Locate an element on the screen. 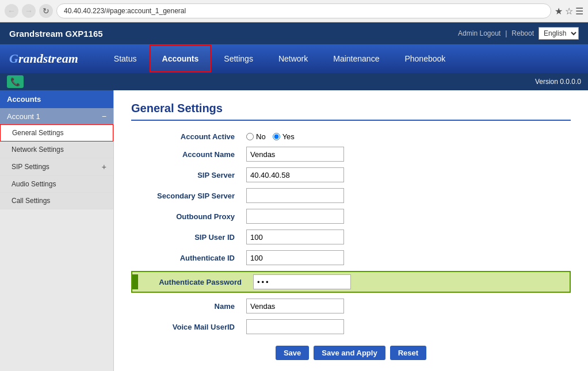  name-input is located at coordinates (295, 306).